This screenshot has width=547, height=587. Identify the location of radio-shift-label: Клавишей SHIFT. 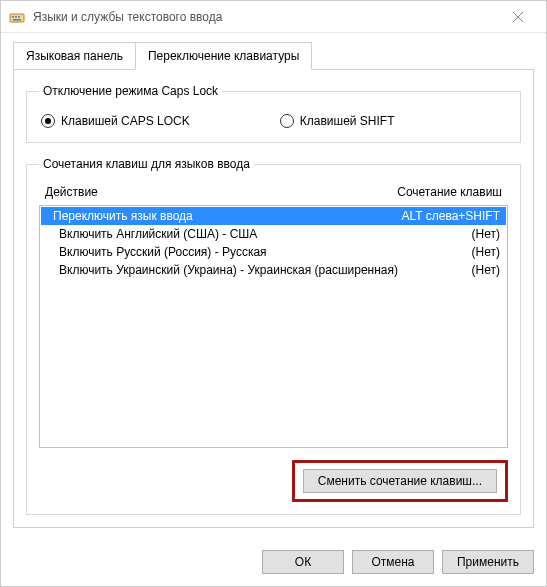
(348, 121).